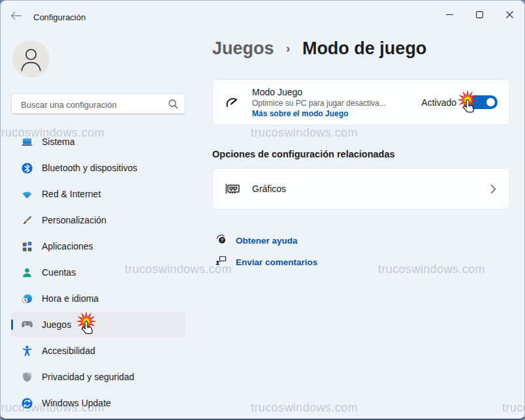  Describe the element at coordinates (98, 272) in the screenshot. I see `sidebar-item-cuentas: Cuentas` at that location.